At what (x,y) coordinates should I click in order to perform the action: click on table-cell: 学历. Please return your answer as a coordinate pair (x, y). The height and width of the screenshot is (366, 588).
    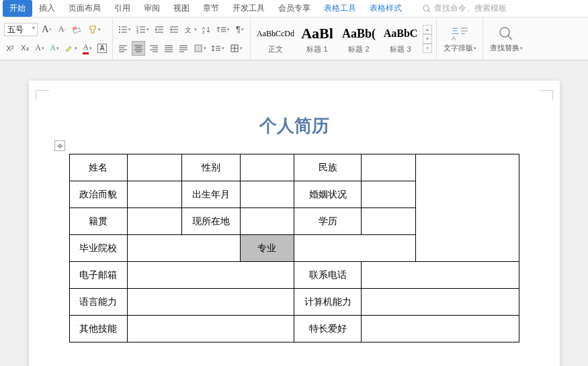
    Looking at the image, I should click on (327, 222).